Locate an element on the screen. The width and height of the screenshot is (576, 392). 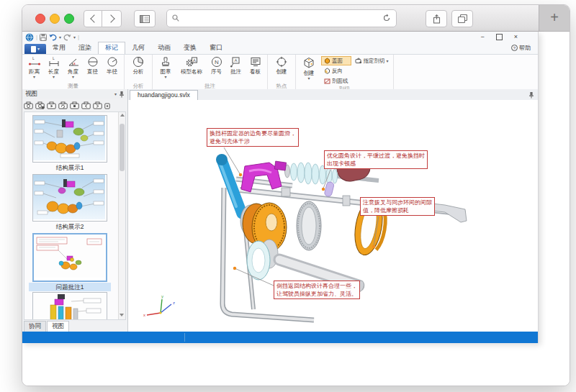
views-toolbar is located at coordinates (75, 105).